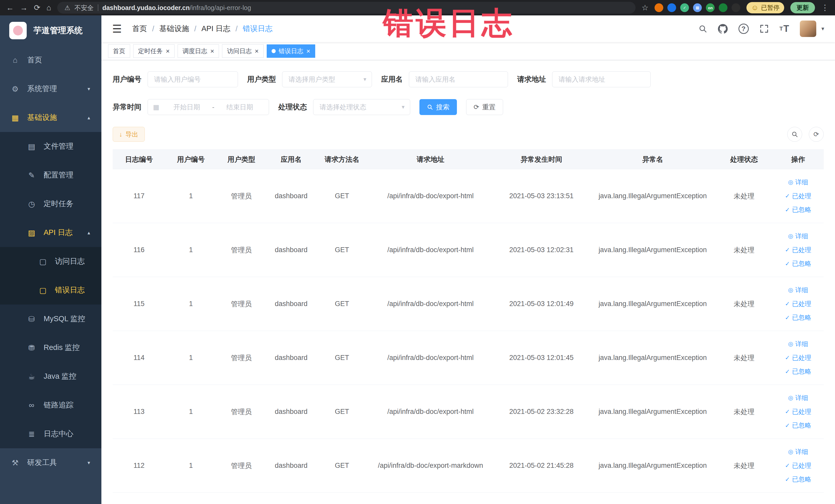 This screenshot has height=504, width=835. I want to click on cell-time: 2021-05-03 12:02:31, so click(542, 250).